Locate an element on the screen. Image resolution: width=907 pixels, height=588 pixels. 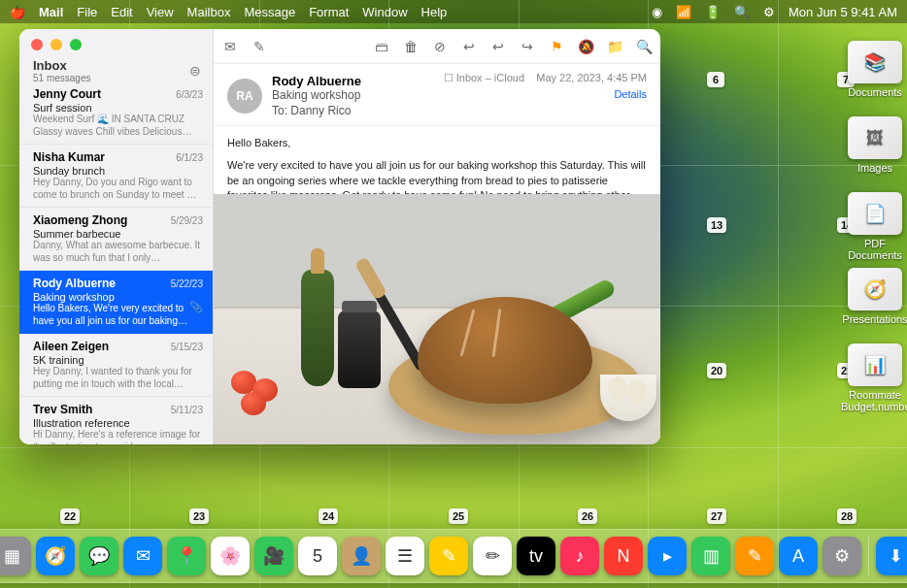
row-preview: Hey Danny, I wanted to thank you for put… is located at coordinates (118, 378).